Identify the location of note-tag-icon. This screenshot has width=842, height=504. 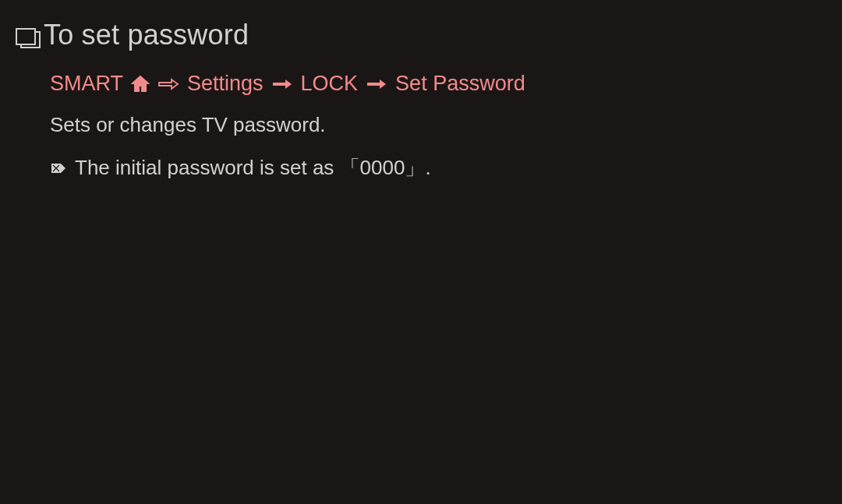
(58, 168).